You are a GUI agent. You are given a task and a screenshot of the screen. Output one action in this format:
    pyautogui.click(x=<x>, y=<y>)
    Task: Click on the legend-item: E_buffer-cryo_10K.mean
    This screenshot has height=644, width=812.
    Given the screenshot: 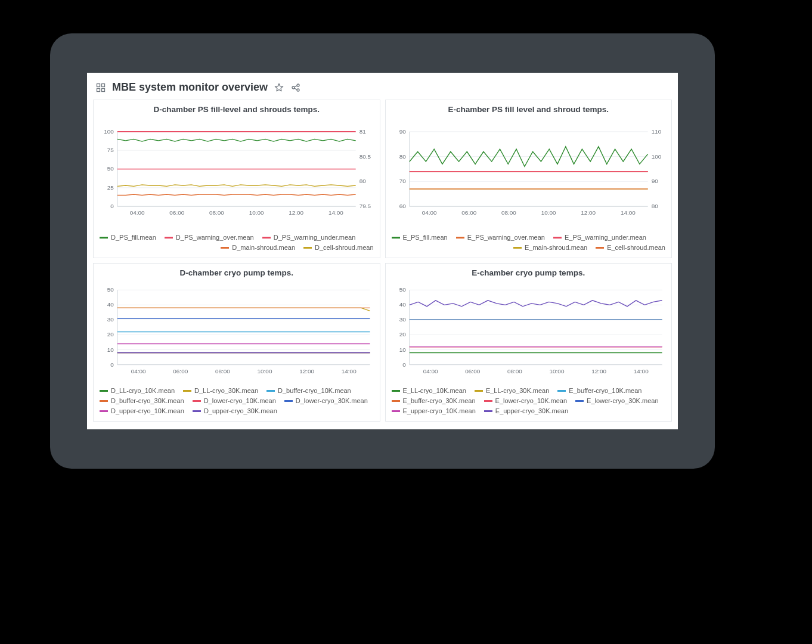 What is the action you would take?
    pyautogui.click(x=600, y=391)
    